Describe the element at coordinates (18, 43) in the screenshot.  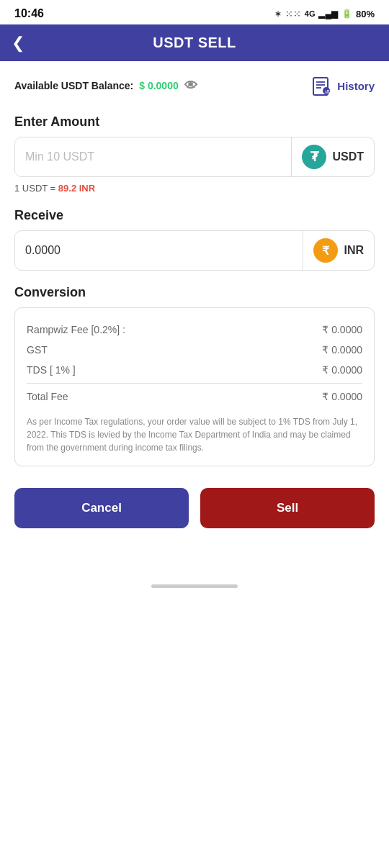
I see `back-button: ❮` at that location.